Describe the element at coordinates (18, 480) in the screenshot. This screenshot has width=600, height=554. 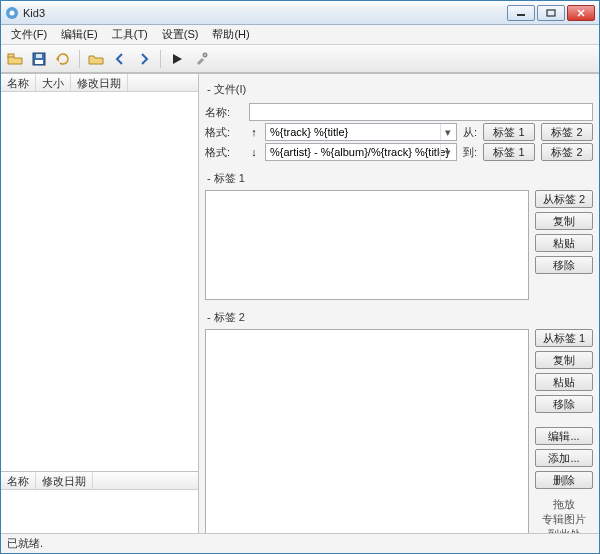
I see `col2-name: 名称` at that location.